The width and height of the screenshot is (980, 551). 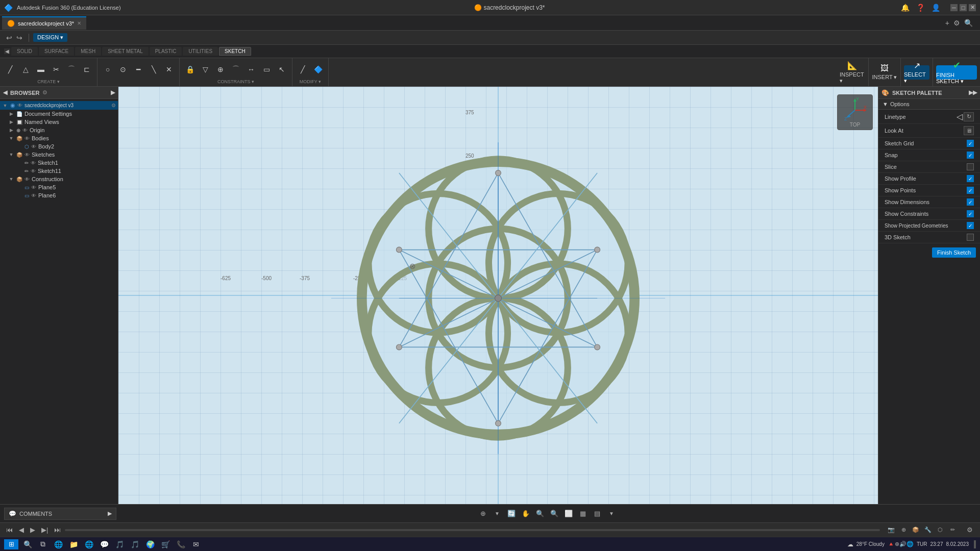 I want to click on search-tab-icon: 🔍, so click(x=969, y=23).